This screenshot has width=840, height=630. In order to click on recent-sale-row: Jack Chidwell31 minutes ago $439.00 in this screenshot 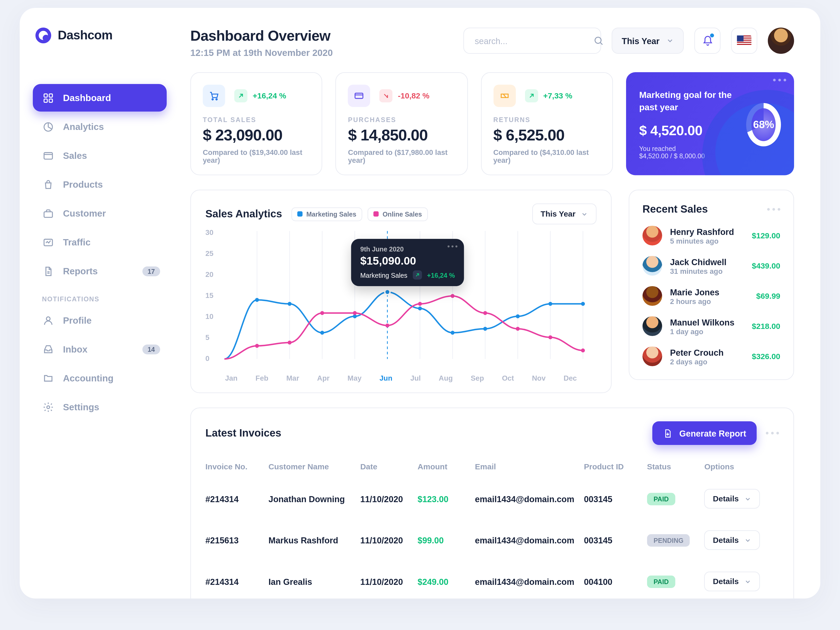, I will do `click(712, 266)`.